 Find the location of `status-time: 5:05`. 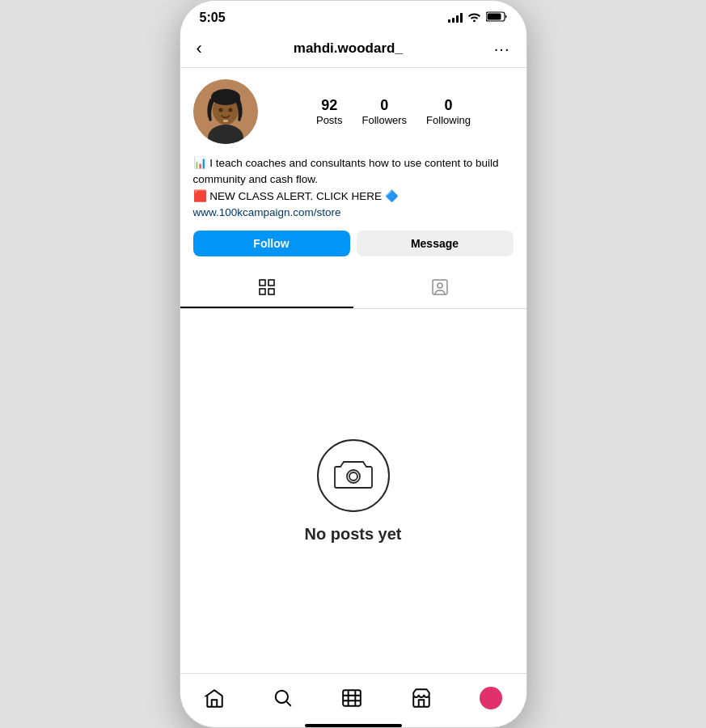

status-time: 5:05 is located at coordinates (213, 18).